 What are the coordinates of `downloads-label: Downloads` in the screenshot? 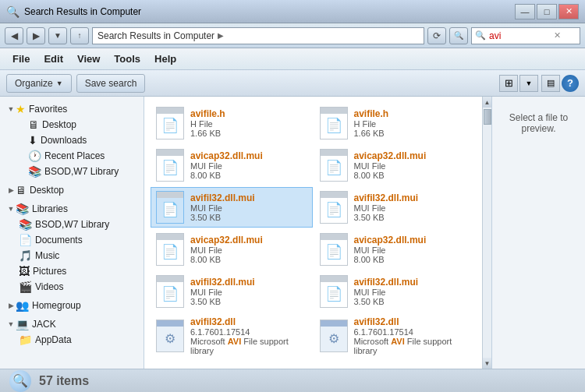 It's located at (64, 140).